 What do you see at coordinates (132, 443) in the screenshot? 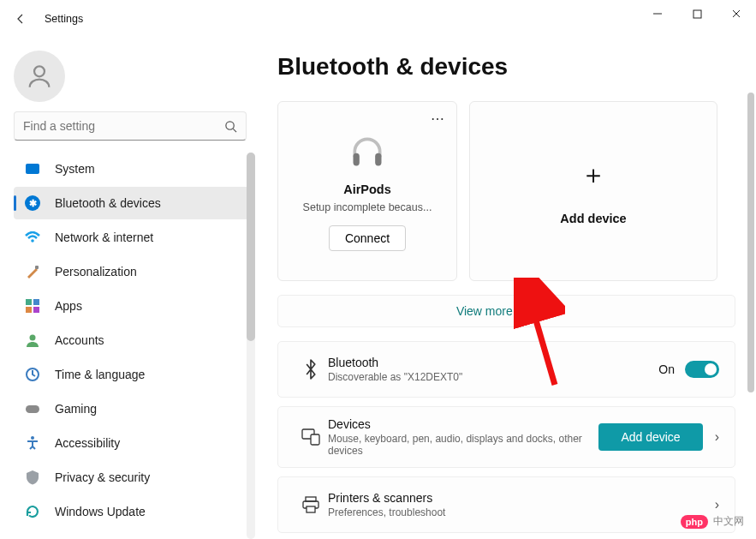
I see `nav-accessibility: Accessibility` at bounding box center [132, 443].